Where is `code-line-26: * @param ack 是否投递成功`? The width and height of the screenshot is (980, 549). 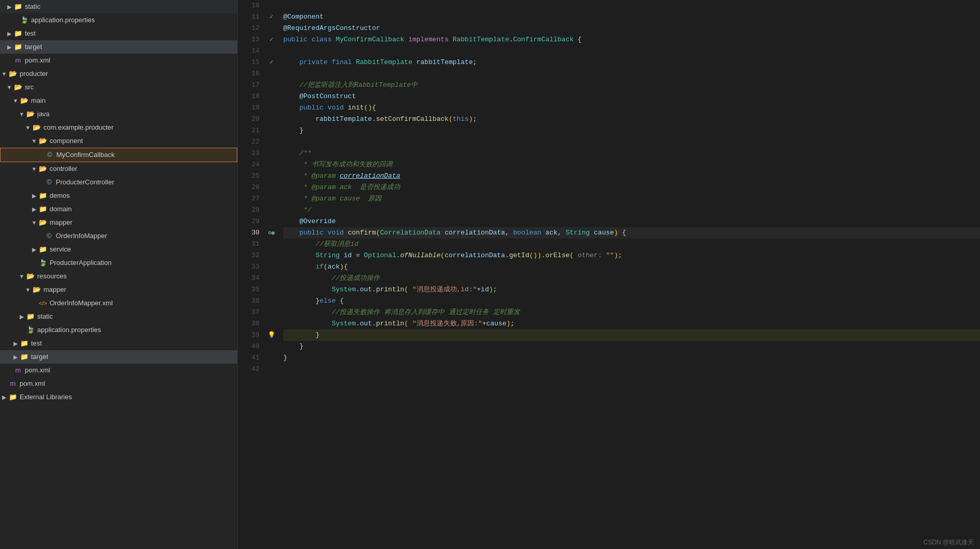 code-line-26: * @param ack 是否投递成功 is located at coordinates (632, 187).